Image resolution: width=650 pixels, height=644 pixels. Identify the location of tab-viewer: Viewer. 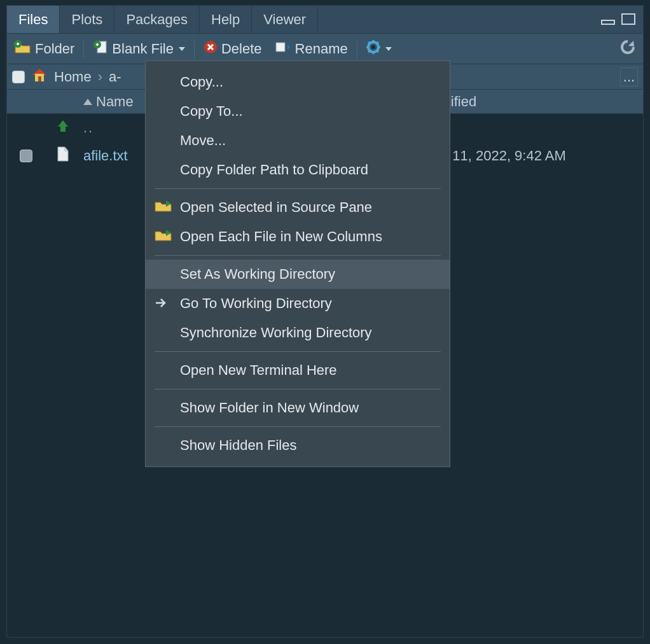
(285, 19).